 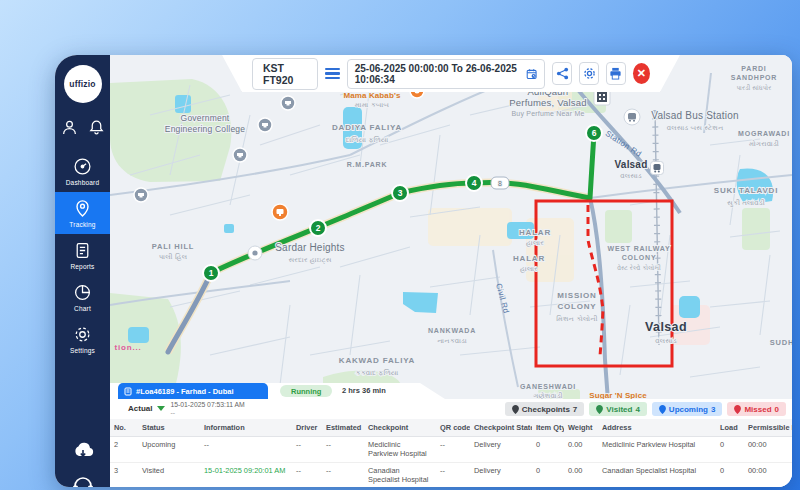 I want to click on missed-badge: Missed0, so click(x=756, y=409).